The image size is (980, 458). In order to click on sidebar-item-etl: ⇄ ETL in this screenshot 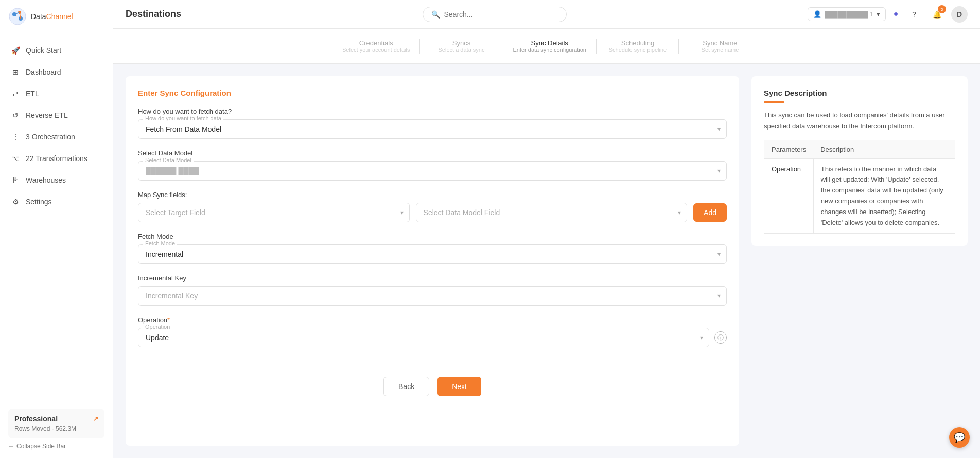, I will do `click(57, 94)`.